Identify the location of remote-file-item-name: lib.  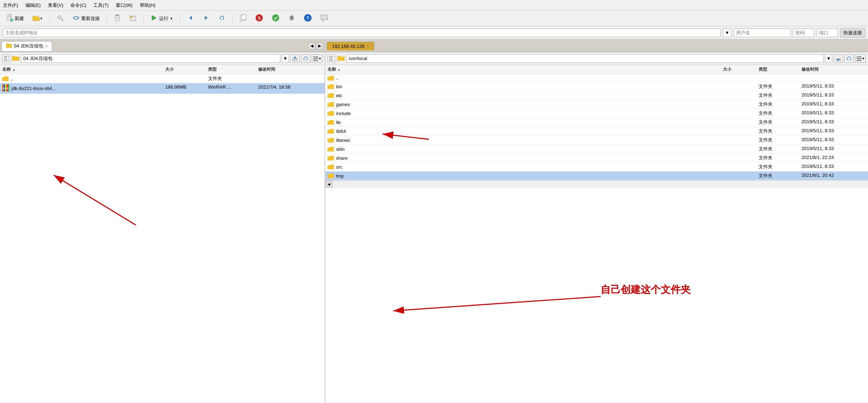
(525, 122).